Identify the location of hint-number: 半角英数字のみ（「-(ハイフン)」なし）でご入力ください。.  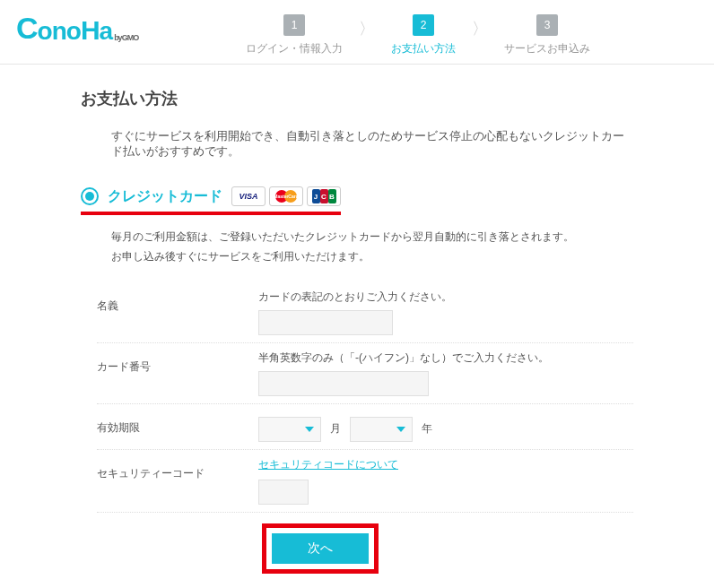
(446, 359).